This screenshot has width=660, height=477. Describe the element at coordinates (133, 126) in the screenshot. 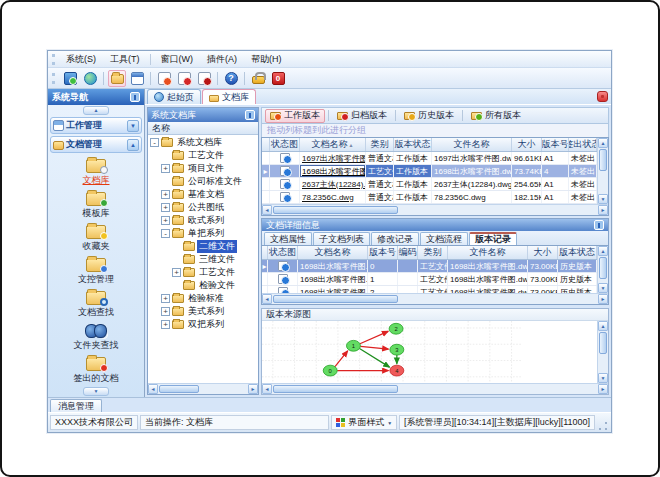

I see `chevron-down-icon: ▼` at that location.